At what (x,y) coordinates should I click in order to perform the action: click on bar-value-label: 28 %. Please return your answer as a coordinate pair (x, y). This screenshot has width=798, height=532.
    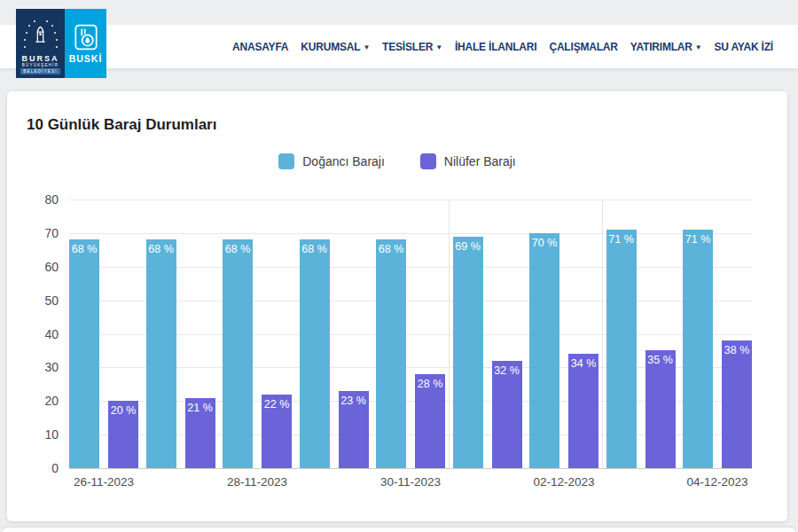
    Looking at the image, I should click on (430, 384).